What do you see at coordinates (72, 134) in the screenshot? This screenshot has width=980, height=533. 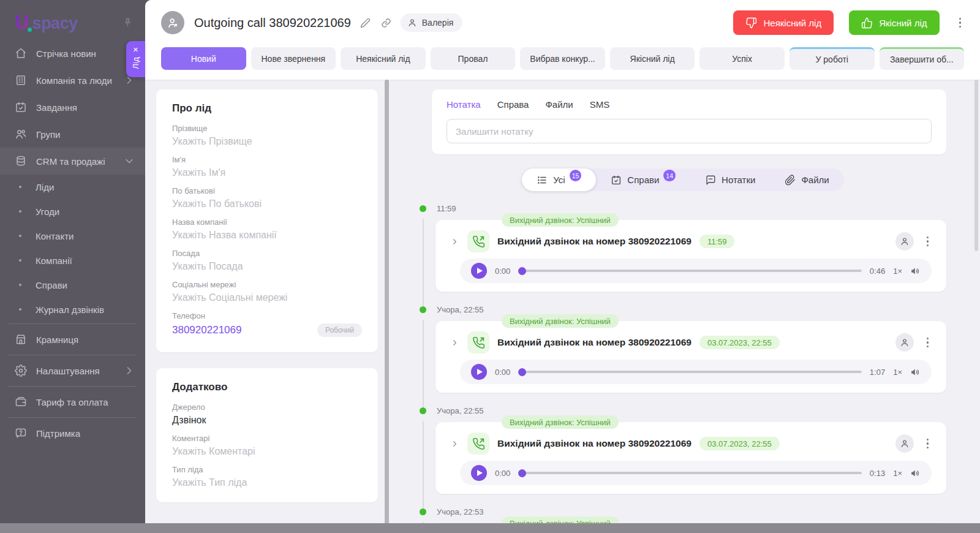 I see `sidebar-item-groups: Групи` at bounding box center [72, 134].